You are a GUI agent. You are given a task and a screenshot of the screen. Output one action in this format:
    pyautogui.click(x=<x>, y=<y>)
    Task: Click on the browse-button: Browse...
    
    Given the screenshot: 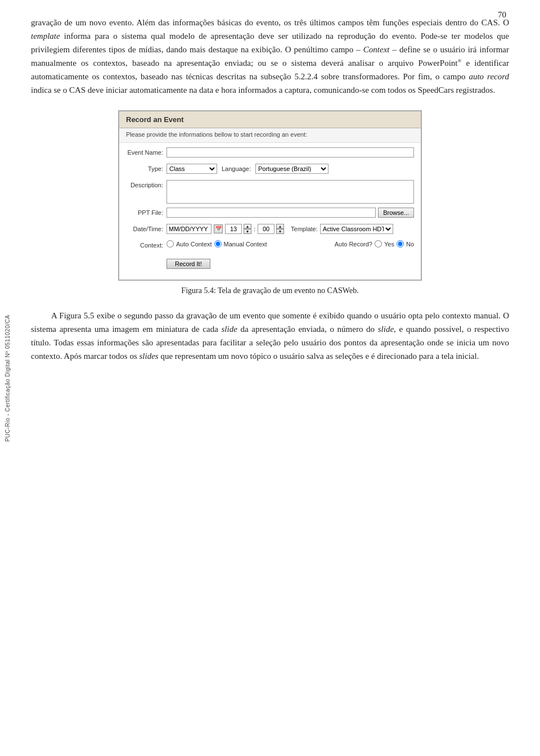 What is the action you would take?
    pyautogui.click(x=396, y=213)
    